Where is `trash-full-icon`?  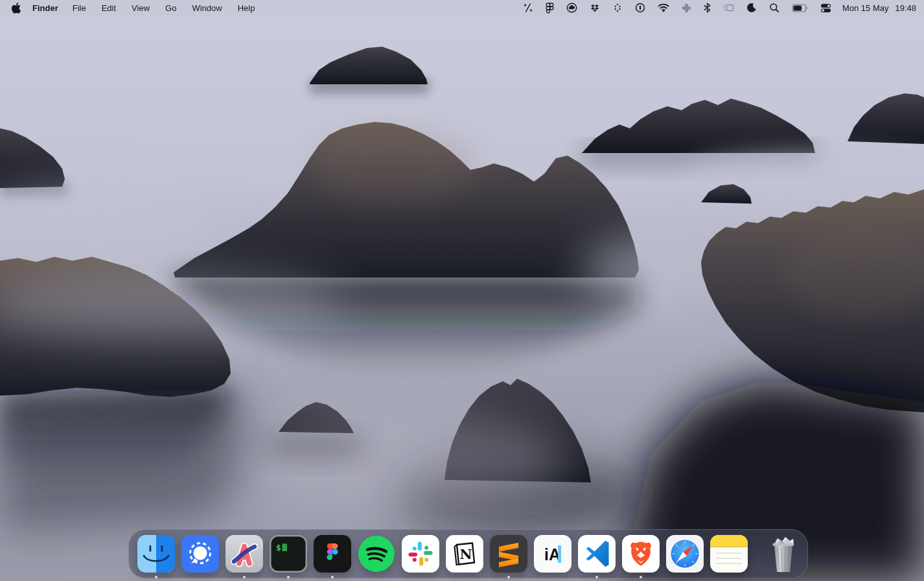
trash-full-icon is located at coordinates (783, 554).